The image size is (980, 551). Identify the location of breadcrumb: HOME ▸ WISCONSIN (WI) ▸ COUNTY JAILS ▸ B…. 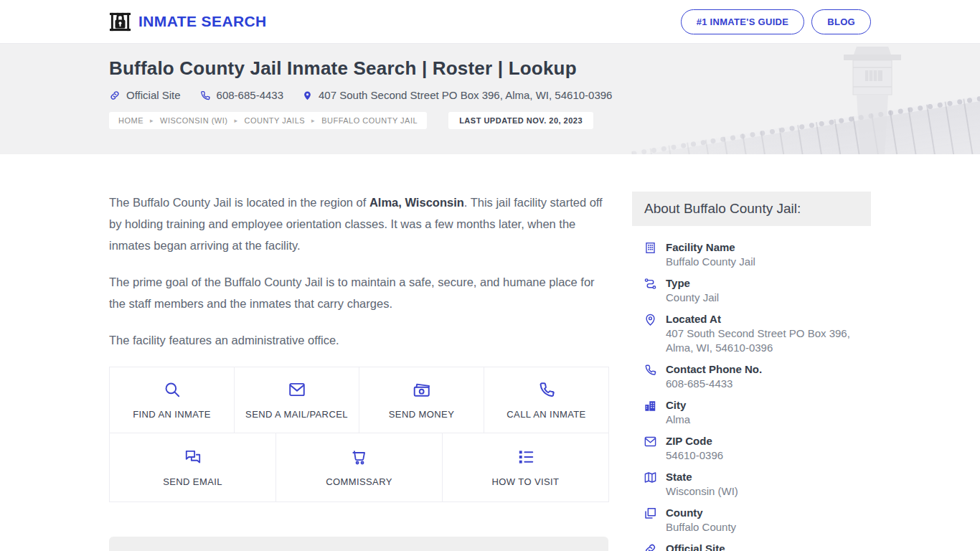
(268, 121).